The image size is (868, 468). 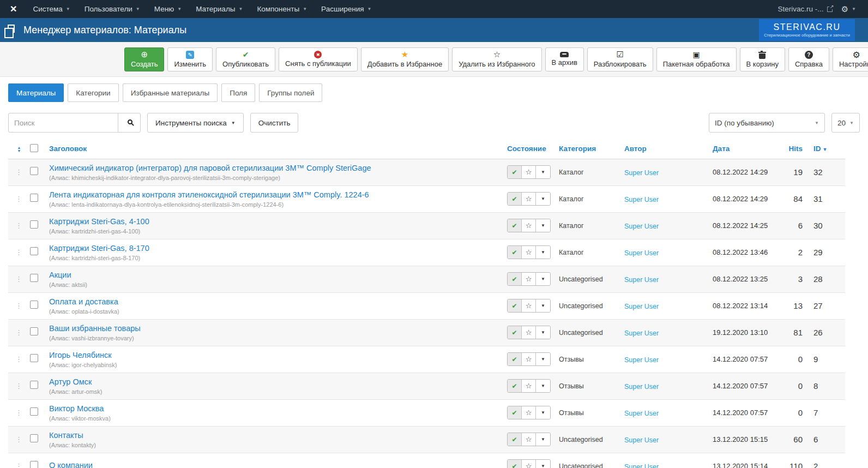 I want to click on navbar-menu-item: Пользователи ▼, so click(x=112, y=9).